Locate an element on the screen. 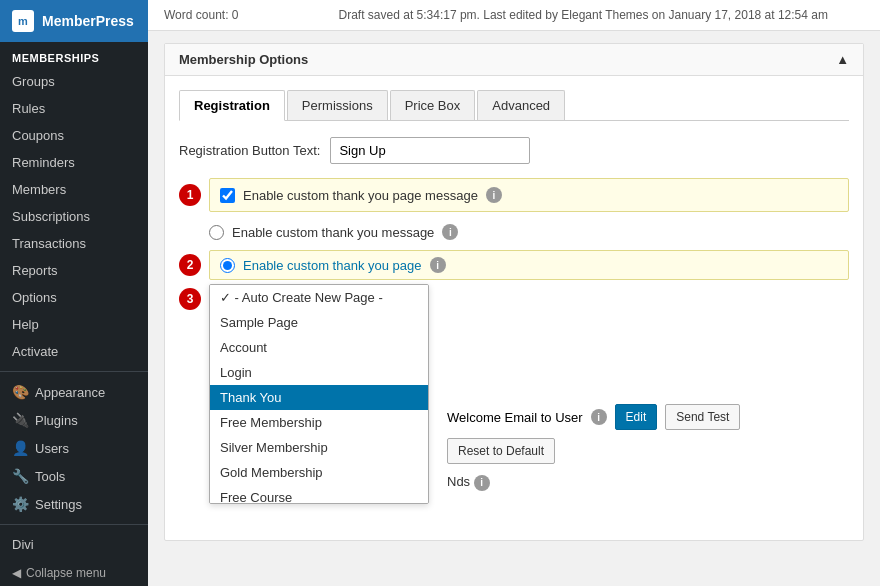 The height and width of the screenshot is (586, 880). step1-wrap: 1 Enable custom thank you page message i is located at coordinates (514, 195).